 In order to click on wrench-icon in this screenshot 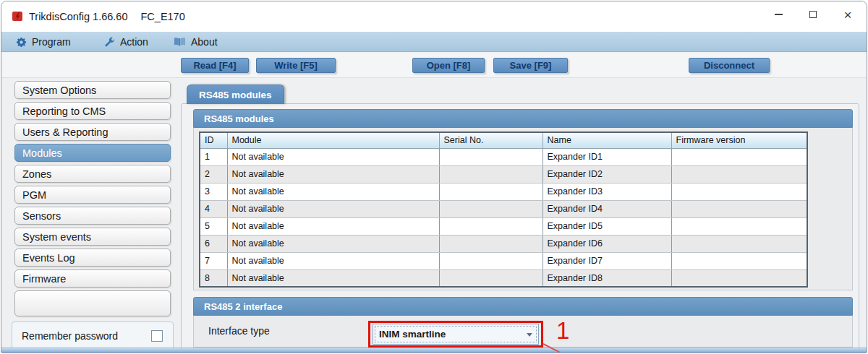, I will do `click(110, 42)`.